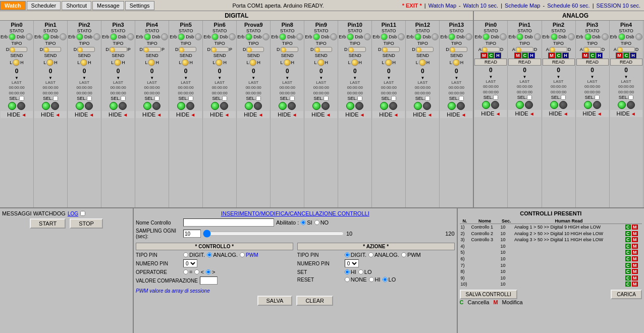 This screenshot has height=333, width=644. Describe the element at coordinates (491, 77) in the screenshot. I see `dropdown-a0: ▼` at that location.